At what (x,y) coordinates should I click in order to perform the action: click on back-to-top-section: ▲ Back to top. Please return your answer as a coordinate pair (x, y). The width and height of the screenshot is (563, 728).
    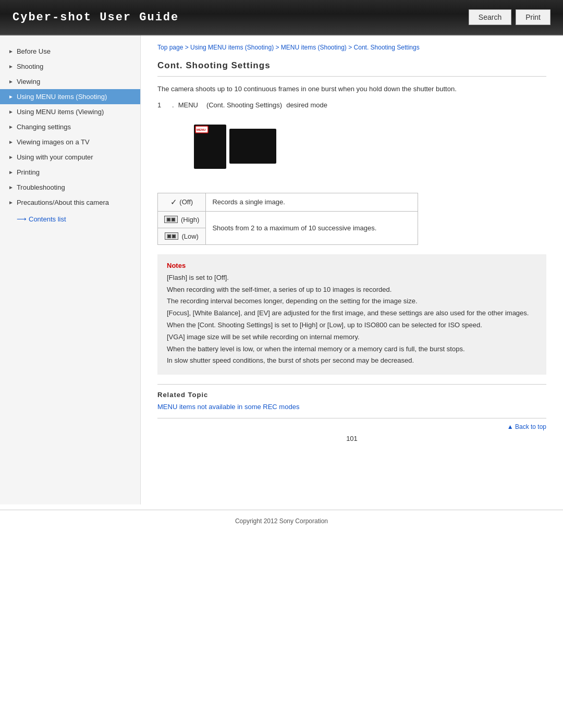
    Looking at the image, I should click on (352, 424).